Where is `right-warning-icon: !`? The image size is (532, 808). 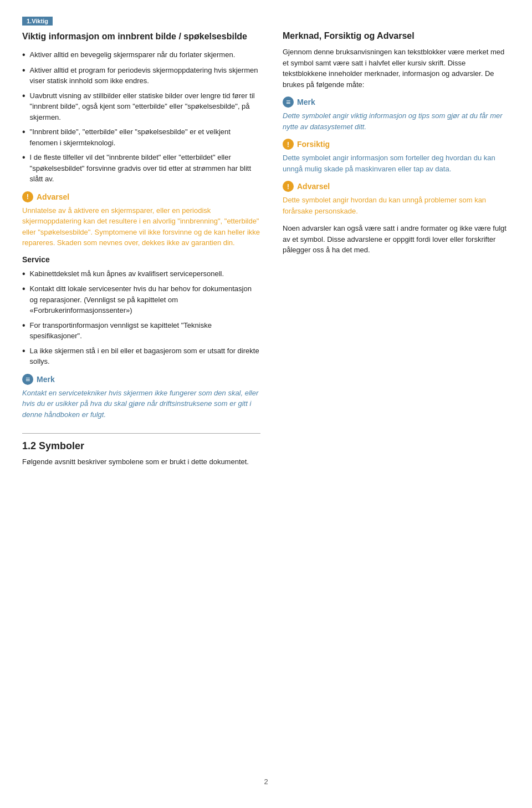 right-warning-icon: ! is located at coordinates (288, 186).